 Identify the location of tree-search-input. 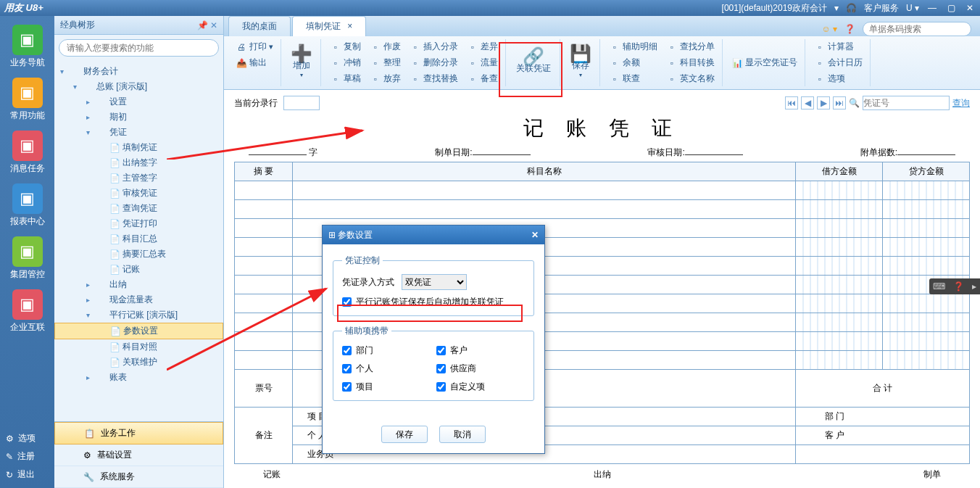
(139, 48).